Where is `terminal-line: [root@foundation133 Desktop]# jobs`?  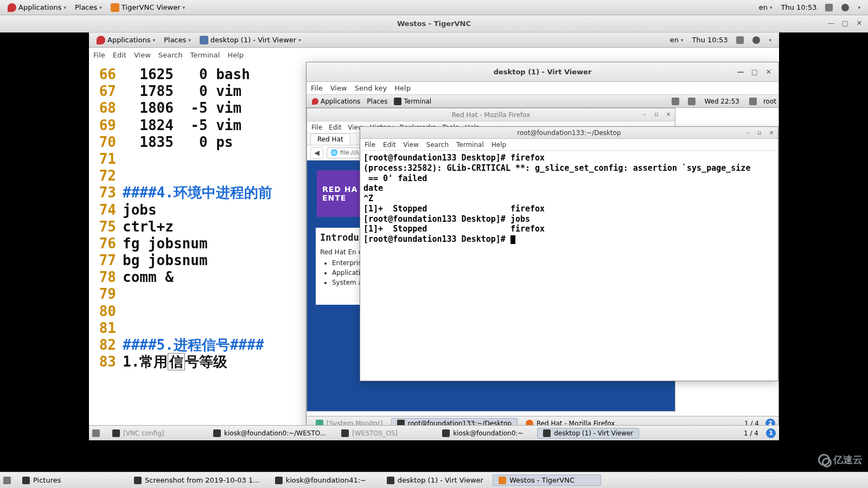 terminal-line: [root@foundation133 Desktop]# jobs is located at coordinates (569, 219).